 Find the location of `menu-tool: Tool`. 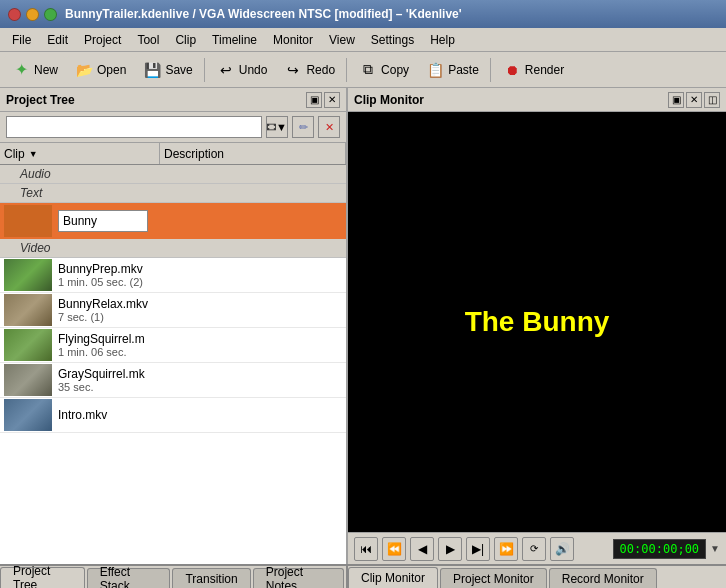

menu-tool: Tool is located at coordinates (148, 40).